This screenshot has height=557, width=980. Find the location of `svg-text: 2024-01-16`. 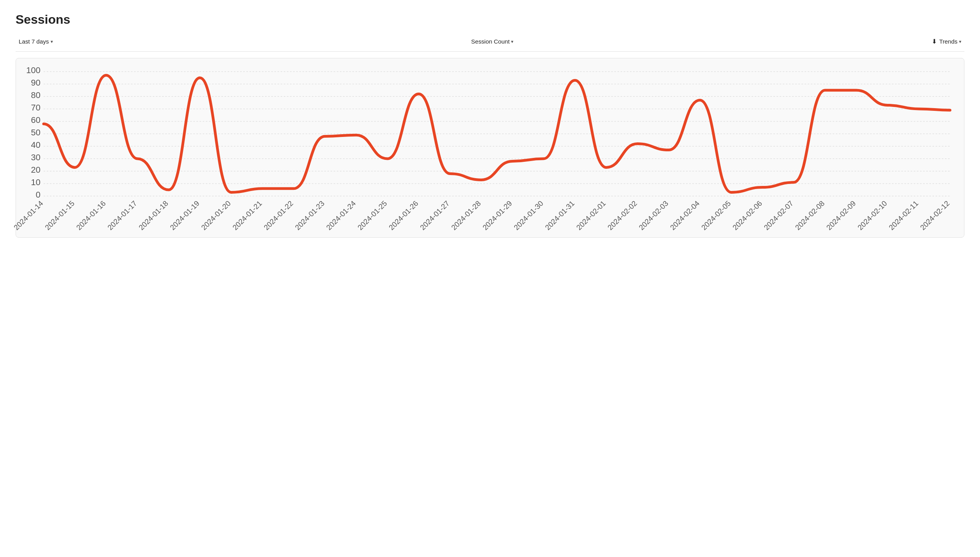

svg-text: 2024-01-16 is located at coordinates (91, 215).